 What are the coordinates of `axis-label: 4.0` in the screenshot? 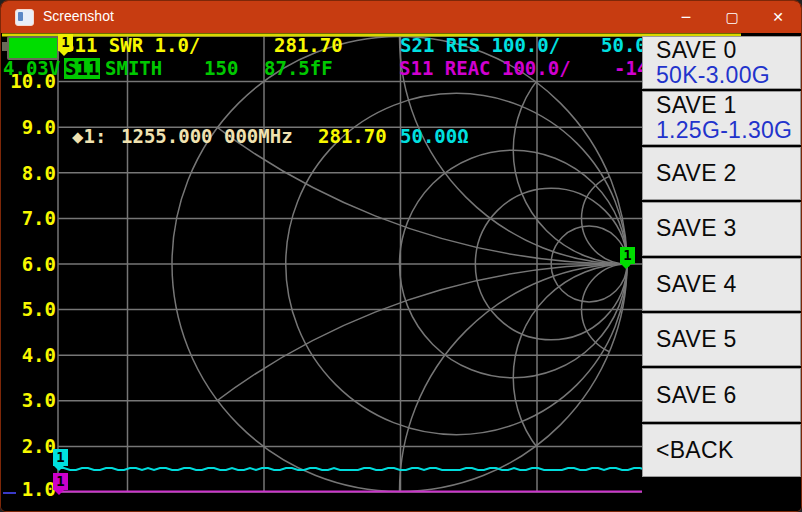 It's located at (30, 355).